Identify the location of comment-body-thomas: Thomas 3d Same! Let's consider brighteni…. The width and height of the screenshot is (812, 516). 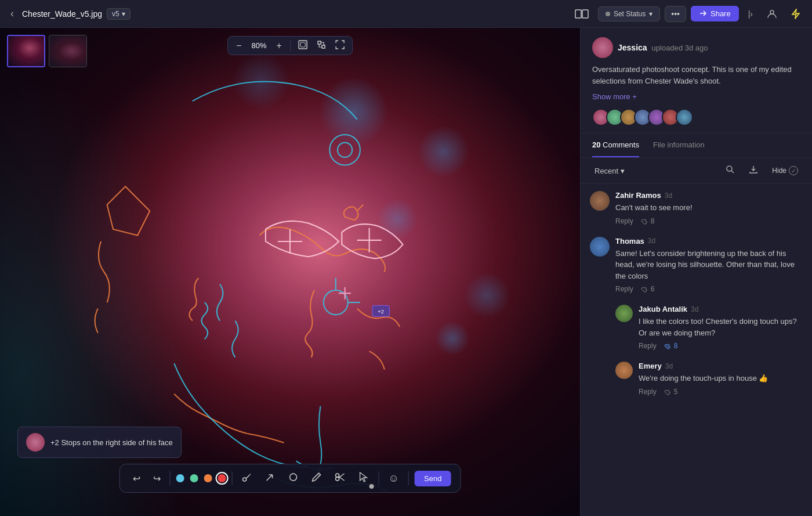
(709, 265).